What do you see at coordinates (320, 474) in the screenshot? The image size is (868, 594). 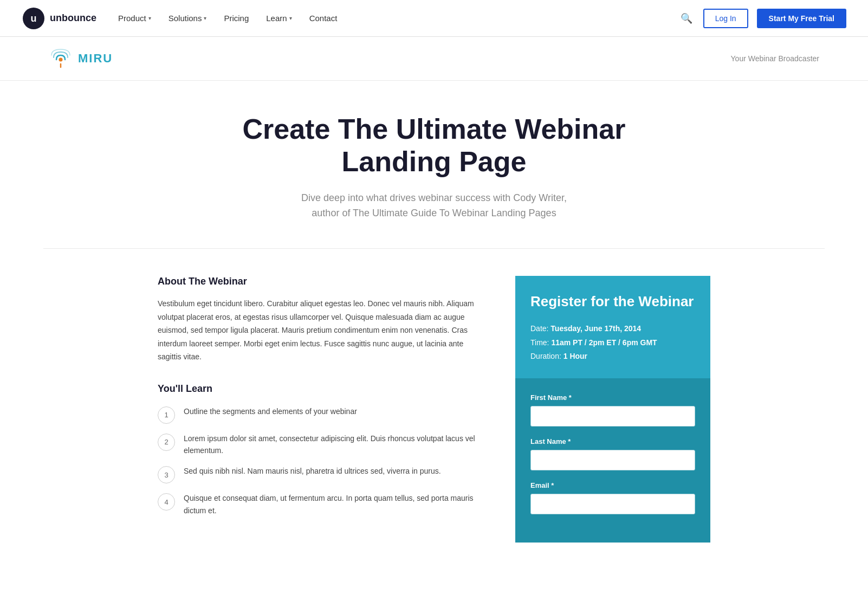 I see `list-item: 3 Sed quis nibh nisl. Nam mauris nisl, p…` at bounding box center [320, 474].